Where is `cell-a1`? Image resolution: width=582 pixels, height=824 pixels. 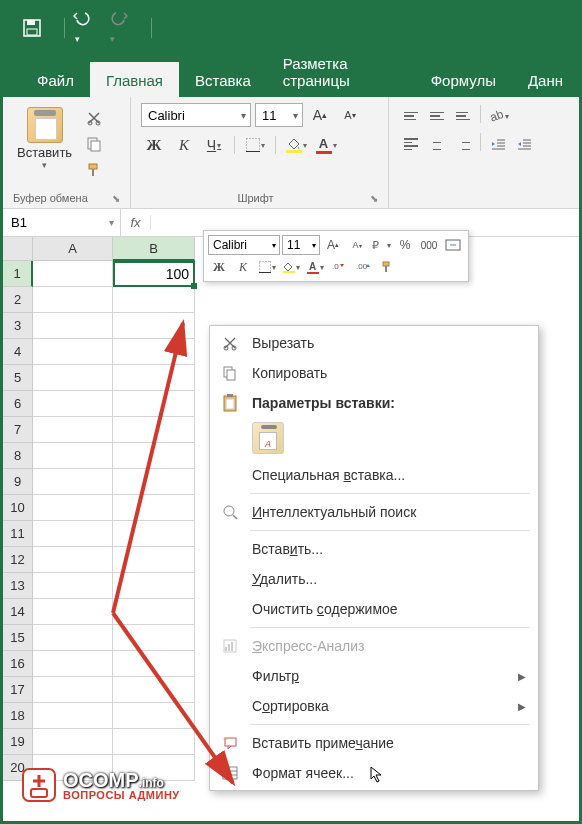
cell-a1 is located at coordinates (73, 274).